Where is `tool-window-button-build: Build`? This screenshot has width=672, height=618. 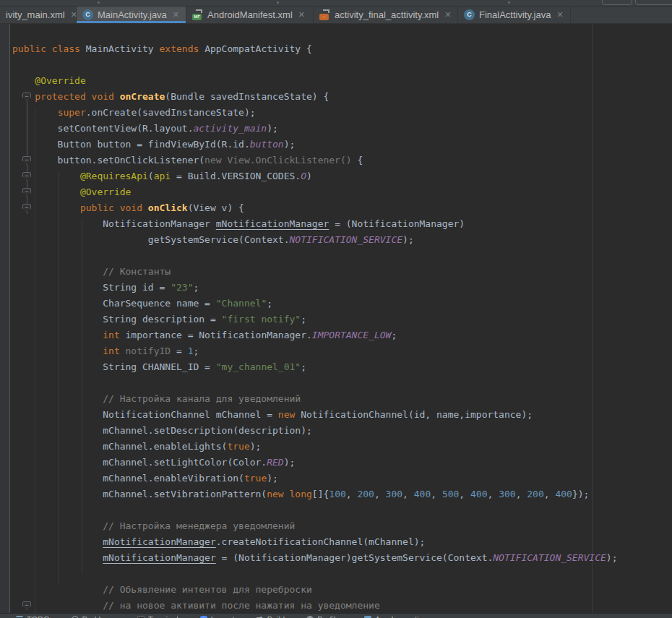 tool-window-button-build: Build is located at coordinates (270, 617).